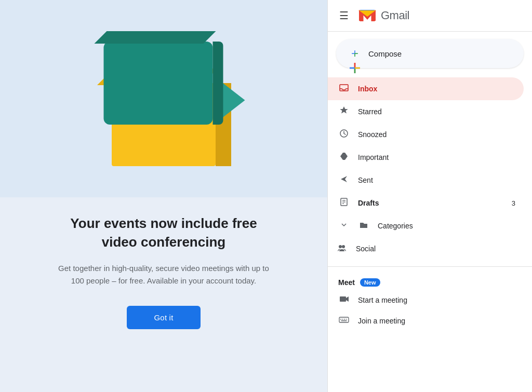 The width and height of the screenshot is (532, 392). I want to click on keyboard-icon, so click(344, 321).